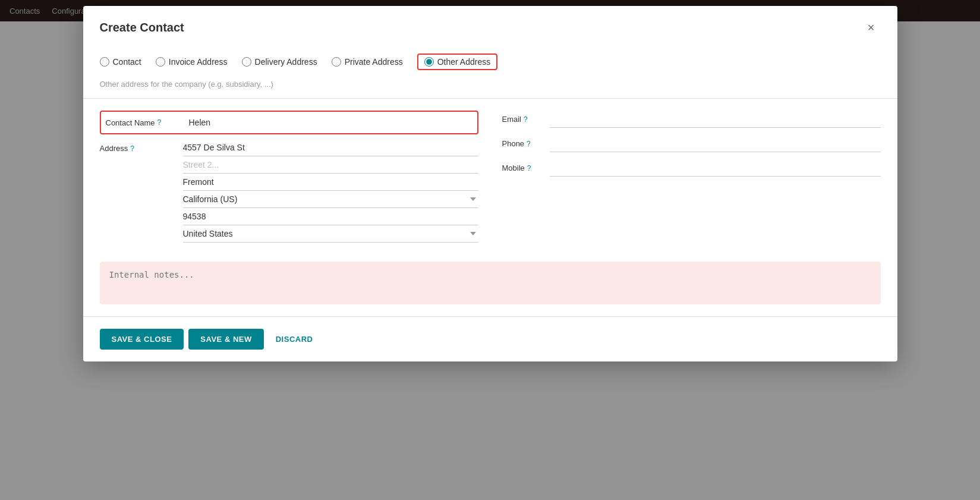 The width and height of the screenshot is (980, 500). What do you see at coordinates (132, 149) in the screenshot?
I see `address-help-icon: ?` at bounding box center [132, 149].